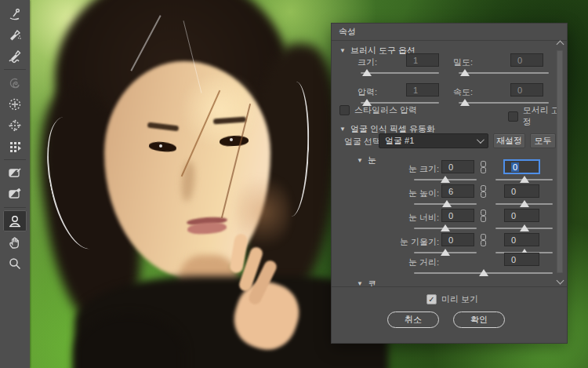 The width and height of the screenshot is (588, 368). Describe the element at coordinates (503, 72) in the screenshot. I see `brush-density-slider` at that location.